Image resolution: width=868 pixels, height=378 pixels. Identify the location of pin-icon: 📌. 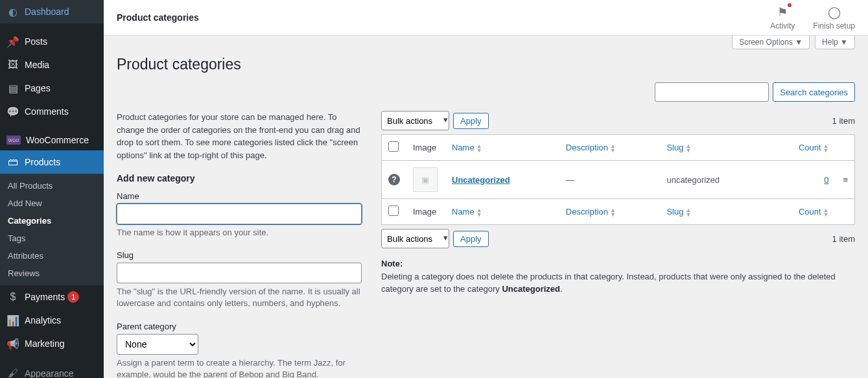
(13, 41).